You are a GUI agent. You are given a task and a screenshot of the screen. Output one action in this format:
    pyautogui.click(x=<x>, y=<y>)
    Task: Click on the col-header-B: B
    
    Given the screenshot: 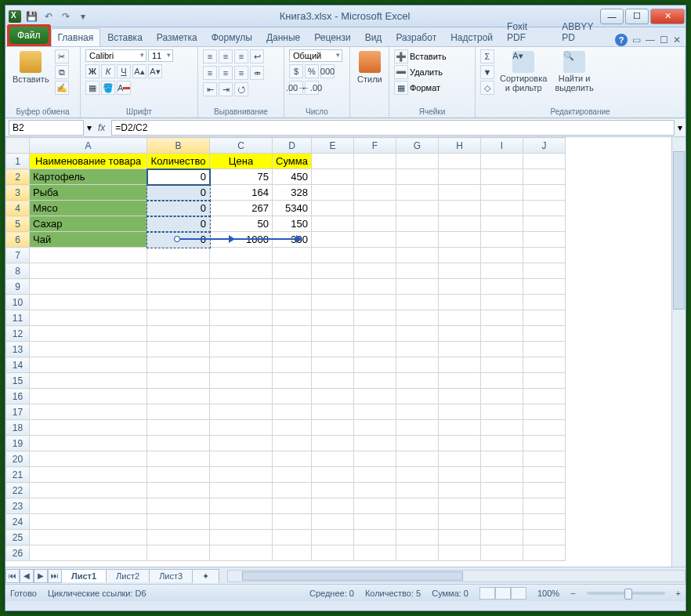 What is the action you would take?
    pyautogui.click(x=179, y=146)
    